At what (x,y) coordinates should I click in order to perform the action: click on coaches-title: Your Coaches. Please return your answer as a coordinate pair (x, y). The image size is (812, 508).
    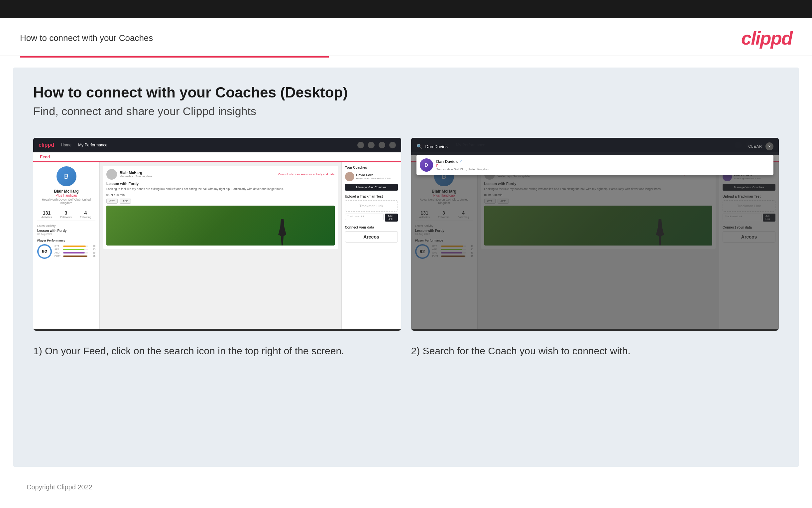
    Looking at the image, I should click on (371, 167).